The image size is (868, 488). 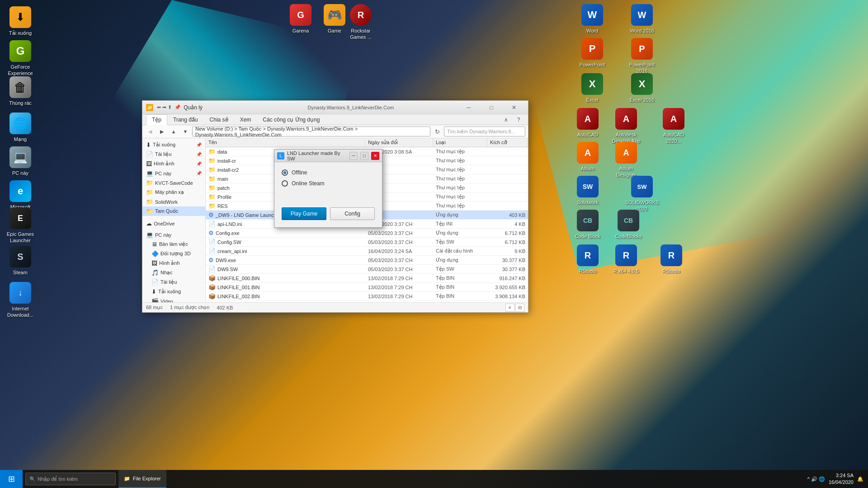 What do you see at coordinates (219, 119) in the screenshot?
I see `ribbon-tab-chiase: Chia sẻ` at bounding box center [219, 119].